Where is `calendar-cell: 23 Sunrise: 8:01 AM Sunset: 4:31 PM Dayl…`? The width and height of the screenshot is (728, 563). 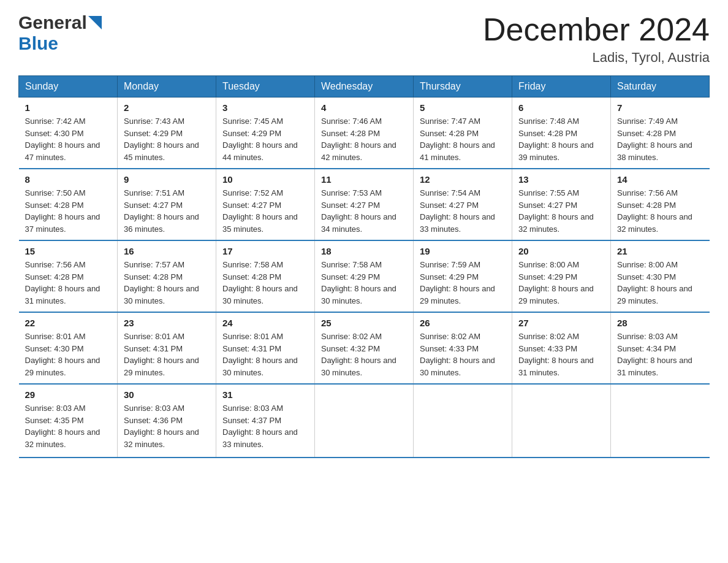
calendar-cell: 23 Sunrise: 8:01 AM Sunset: 4:31 PM Dayl… is located at coordinates (167, 348).